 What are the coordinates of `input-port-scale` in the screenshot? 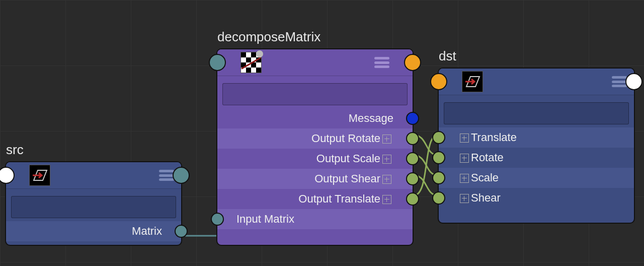 It's located at (439, 178).